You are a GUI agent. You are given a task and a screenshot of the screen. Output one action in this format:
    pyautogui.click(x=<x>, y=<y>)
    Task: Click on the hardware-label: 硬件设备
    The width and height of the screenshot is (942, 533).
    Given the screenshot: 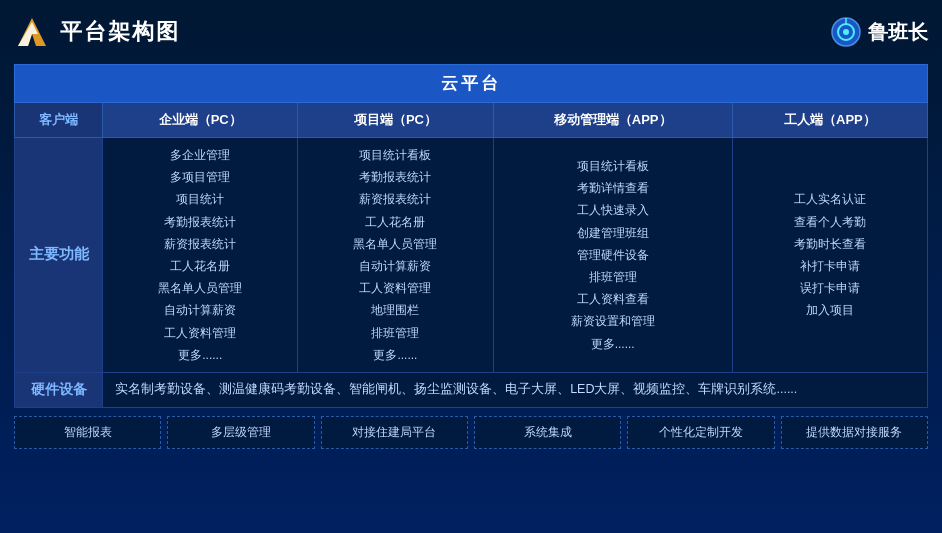 What is the action you would take?
    pyautogui.click(x=59, y=390)
    